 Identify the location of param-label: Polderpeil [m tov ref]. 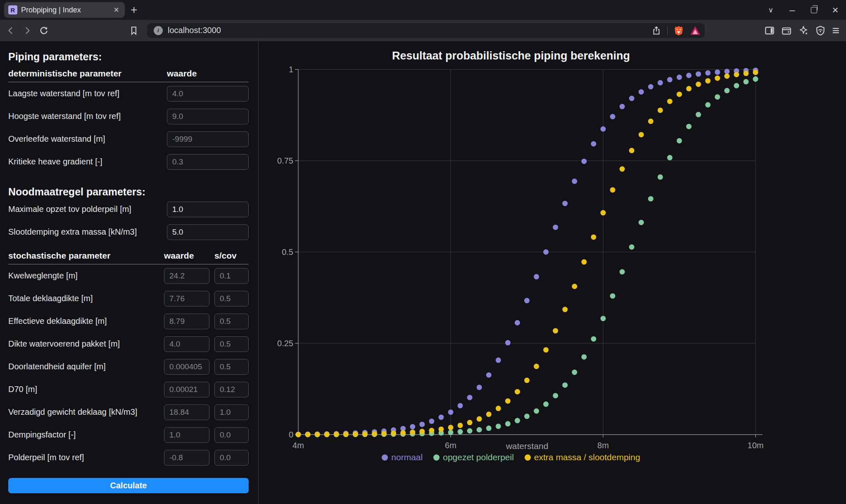
(86, 458).